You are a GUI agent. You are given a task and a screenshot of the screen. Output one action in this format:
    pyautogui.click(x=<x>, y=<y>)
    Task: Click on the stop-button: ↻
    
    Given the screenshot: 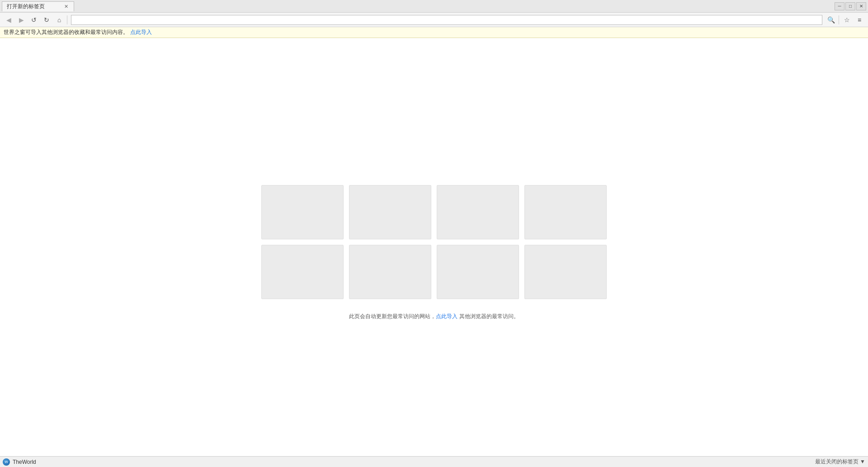 What is the action you would take?
    pyautogui.click(x=47, y=20)
    